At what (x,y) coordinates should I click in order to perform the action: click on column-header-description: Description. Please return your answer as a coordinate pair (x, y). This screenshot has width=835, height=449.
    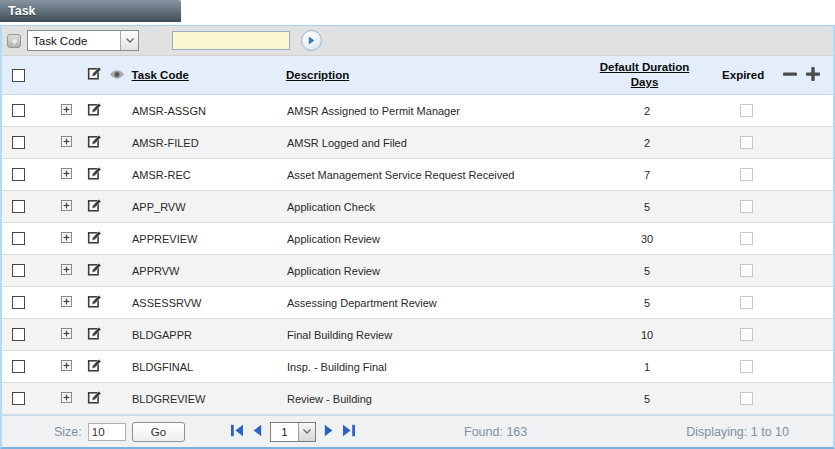
    Looking at the image, I should click on (436, 75).